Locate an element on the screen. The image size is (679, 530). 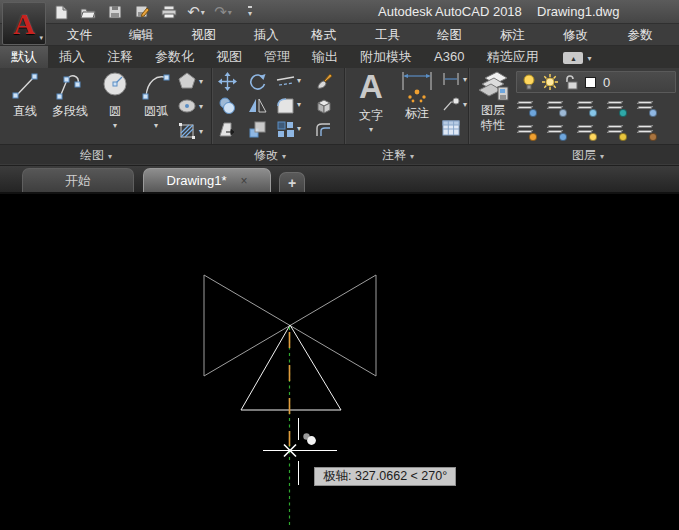
layer-lock-button is located at coordinates (616, 108).